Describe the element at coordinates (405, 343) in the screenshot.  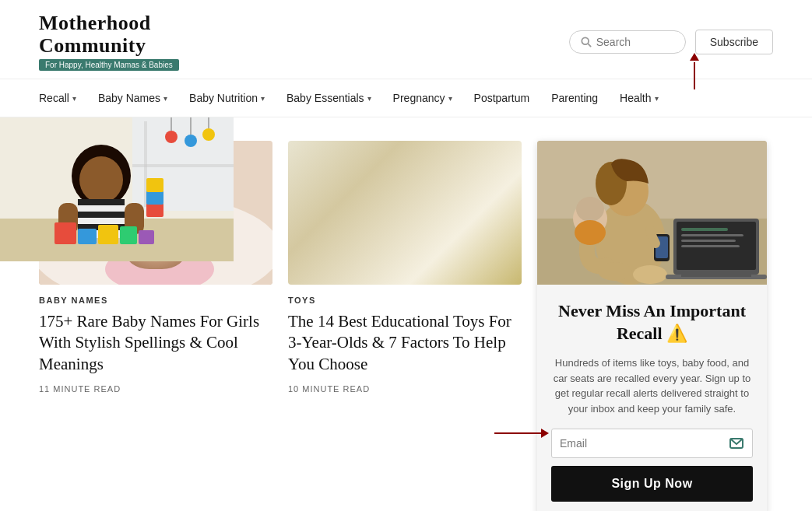
I see `article-title: The 14 Best Educational Toys For 3-Year-…` at that location.